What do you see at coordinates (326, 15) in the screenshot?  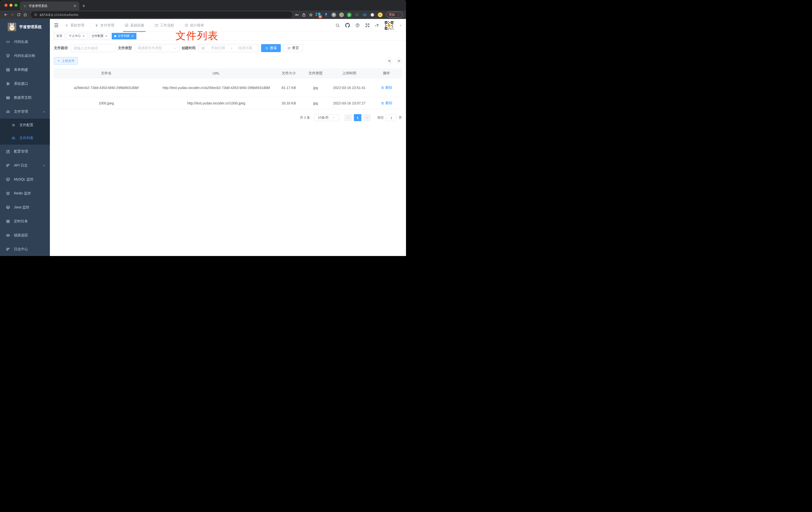 I see `extension-balloon-icon` at bounding box center [326, 15].